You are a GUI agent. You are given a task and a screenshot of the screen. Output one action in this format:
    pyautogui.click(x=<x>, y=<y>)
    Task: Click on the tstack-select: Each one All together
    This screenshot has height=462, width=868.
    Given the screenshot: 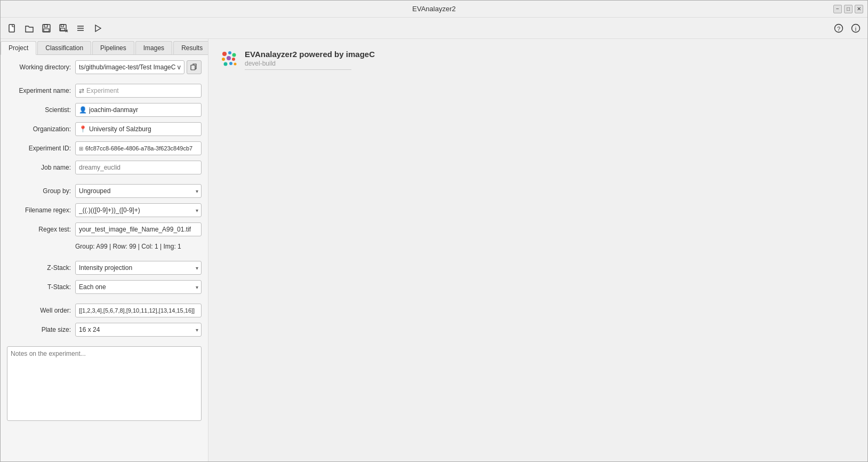 What is the action you would take?
    pyautogui.click(x=139, y=287)
    